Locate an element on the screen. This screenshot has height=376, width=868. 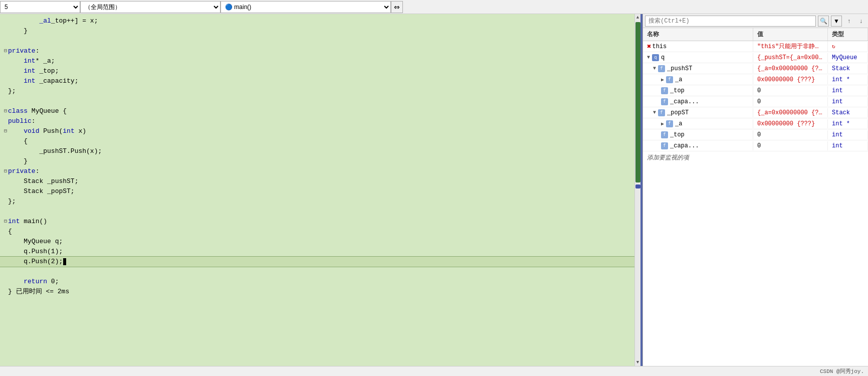
watch-name-text: q is located at coordinates (663, 58).